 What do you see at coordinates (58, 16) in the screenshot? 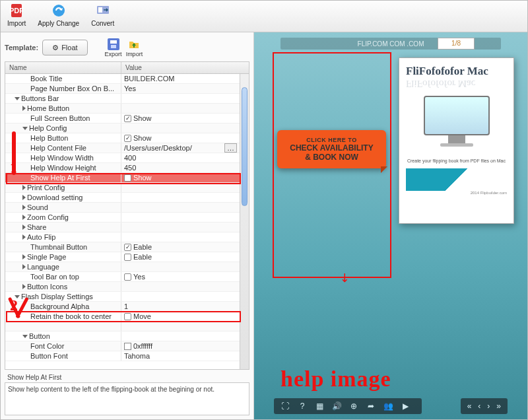
I see `apply-change-button: Apply Change` at bounding box center [58, 16].